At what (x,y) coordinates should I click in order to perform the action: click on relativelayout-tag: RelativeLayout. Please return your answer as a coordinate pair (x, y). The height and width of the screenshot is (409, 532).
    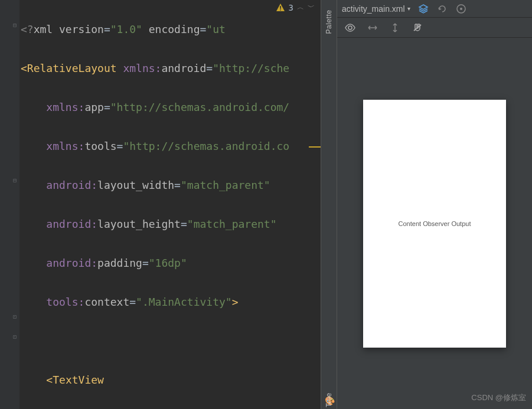
    Looking at the image, I should click on (76, 68).